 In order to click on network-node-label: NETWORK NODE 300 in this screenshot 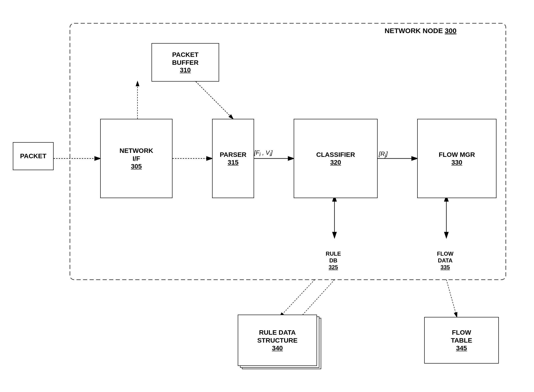, I will do `click(421, 31)`.